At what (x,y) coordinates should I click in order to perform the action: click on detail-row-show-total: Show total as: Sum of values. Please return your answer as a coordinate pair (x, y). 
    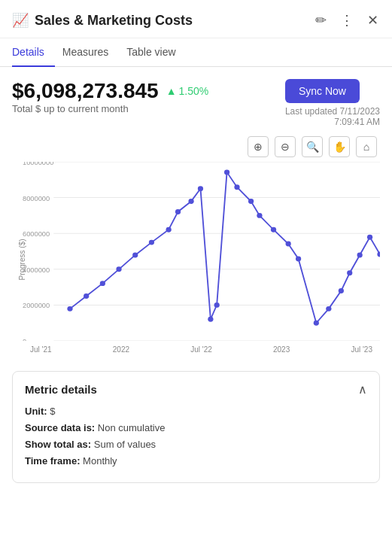
    Looking at the image, I should click on (196, 444).